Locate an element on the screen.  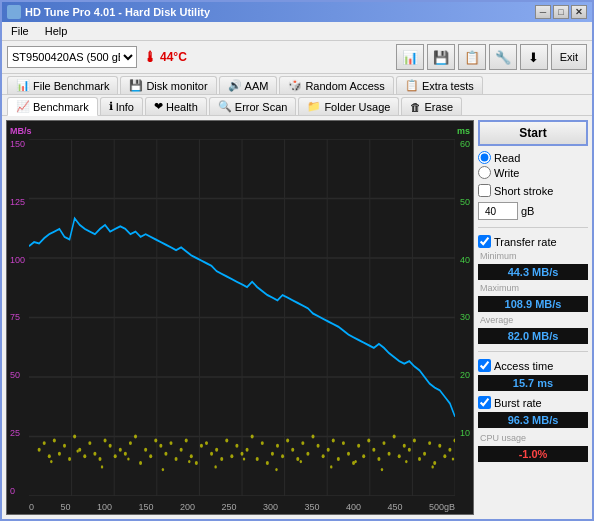
tab-health: ❤ Health is located at coordinates (176, 106).